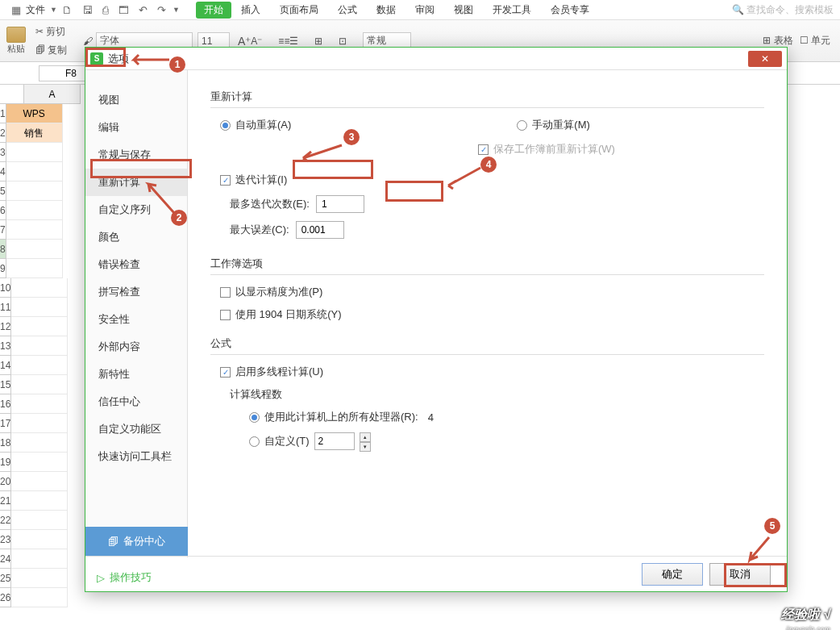  Describe the element at coordinates (161, 10) in the screenshot. I see `qat-redo-icon: ↷` at that location.